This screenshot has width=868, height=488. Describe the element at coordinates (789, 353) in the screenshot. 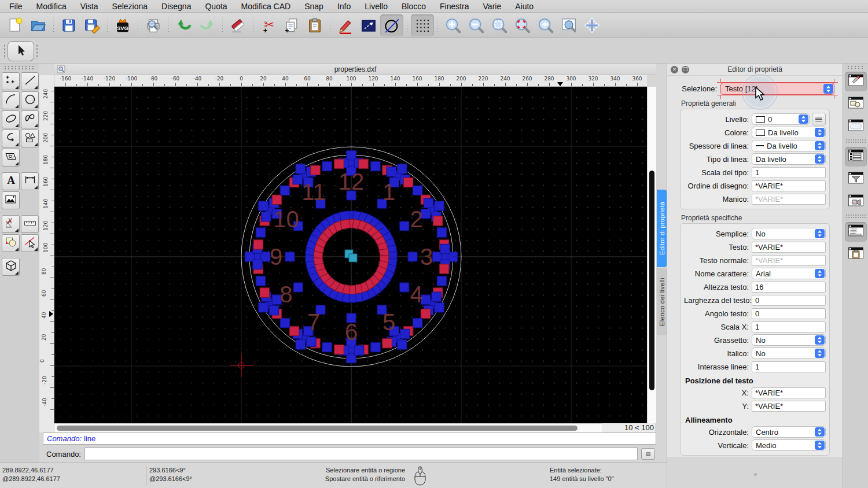

I see `property-dropdown-italico: No` at that location.